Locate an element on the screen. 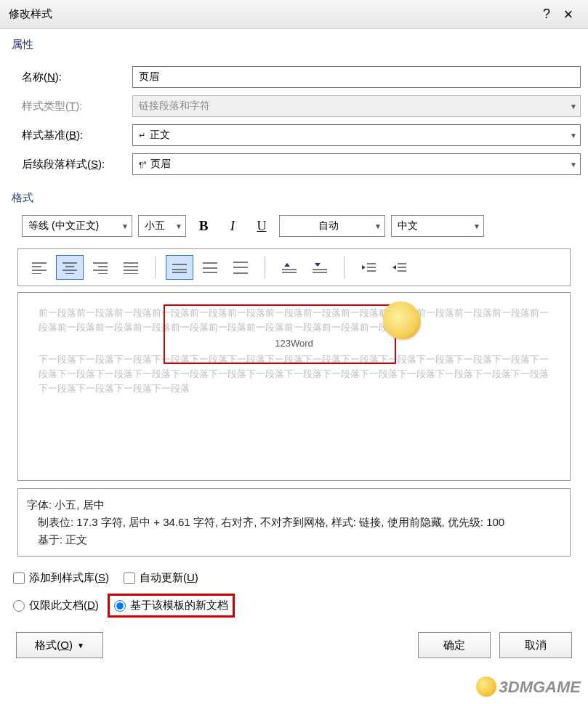  window-title: 修改样式 is located at coordinates (31, 15).